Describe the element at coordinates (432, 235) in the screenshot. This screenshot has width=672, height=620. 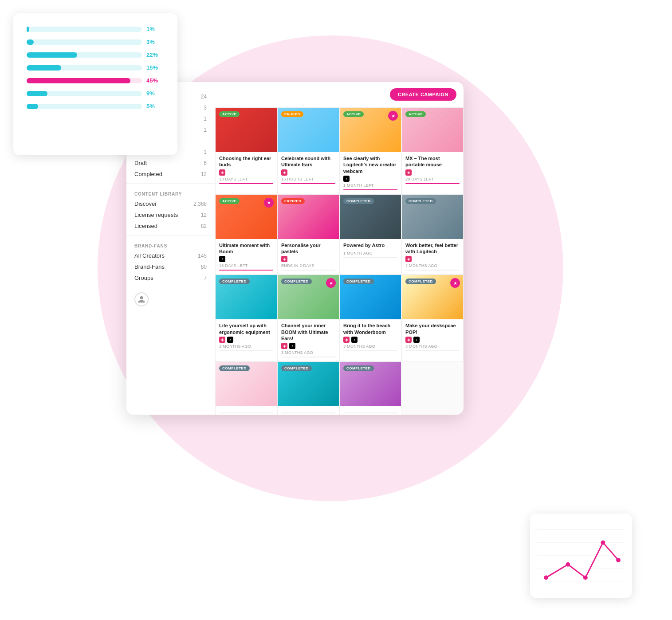
I see `campaign-card-8: COMPLETED Work better, feel better with …` at that location.